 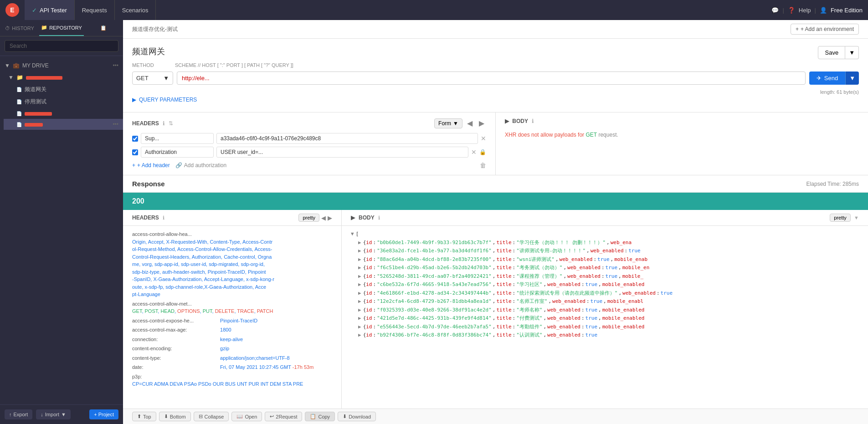 What do you see at coordinates (360, 335) in the screenshot?
I see `expand-icon-11: ▶` at bounding box center [360, 335].